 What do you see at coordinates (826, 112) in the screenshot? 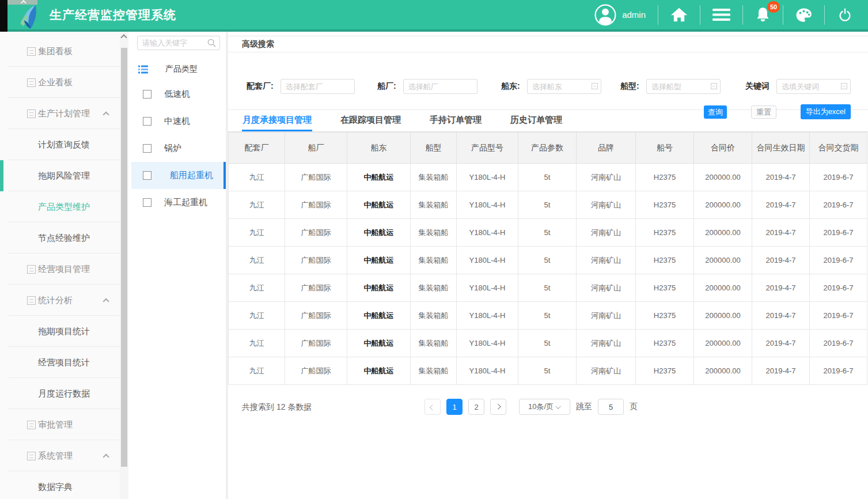
I see `export-excel-button: 导出为excel` at bounding box center [826, 112].